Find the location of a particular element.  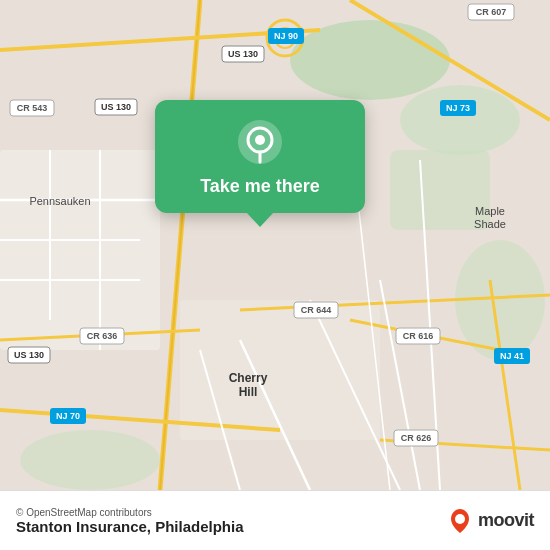

moovit-logo: moovit is located at coordinates (490, 521).